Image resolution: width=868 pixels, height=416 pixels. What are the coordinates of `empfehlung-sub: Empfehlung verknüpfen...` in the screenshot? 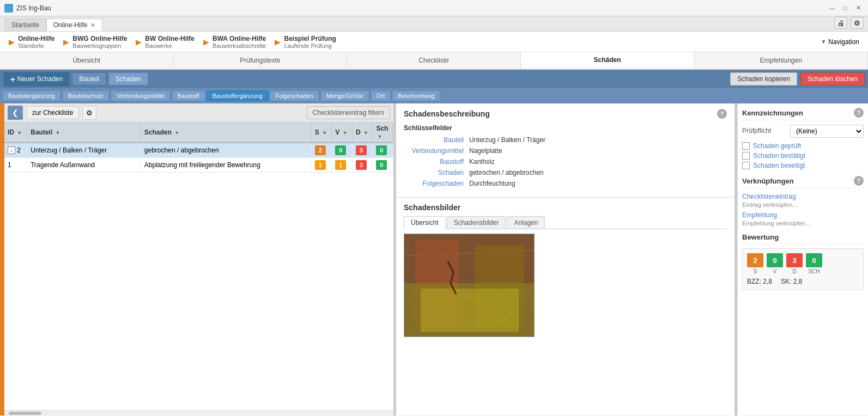 It's located at (803, 223).